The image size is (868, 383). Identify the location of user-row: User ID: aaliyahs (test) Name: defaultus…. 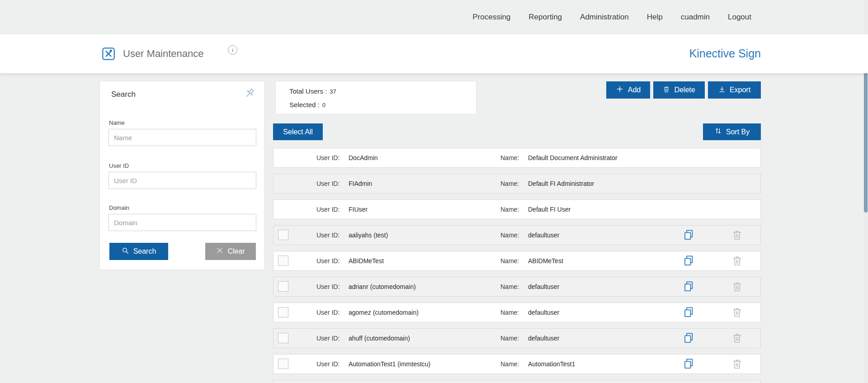
(517, 235).